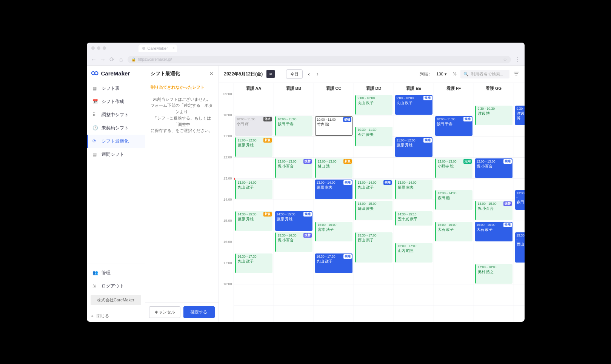  I want to click on shift-card: 15:00 - 16:00 大石 政子, so click(454, 232).